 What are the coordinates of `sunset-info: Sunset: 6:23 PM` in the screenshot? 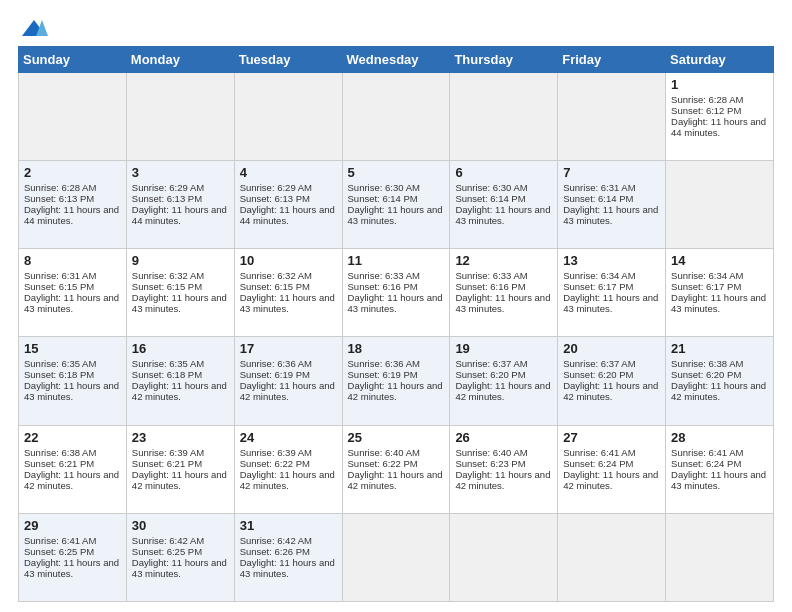 It's located at (490, 464).